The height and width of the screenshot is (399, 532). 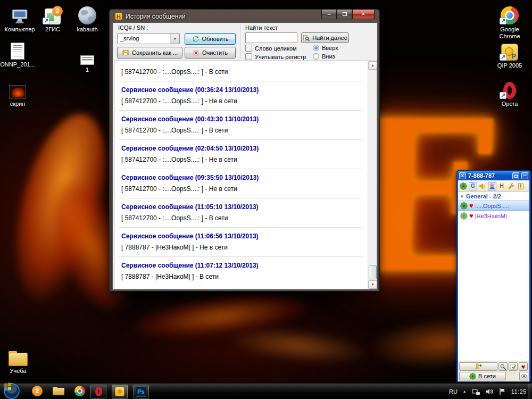 I want to click on scroll-down-button: ▼, so click(x=372, y=285).